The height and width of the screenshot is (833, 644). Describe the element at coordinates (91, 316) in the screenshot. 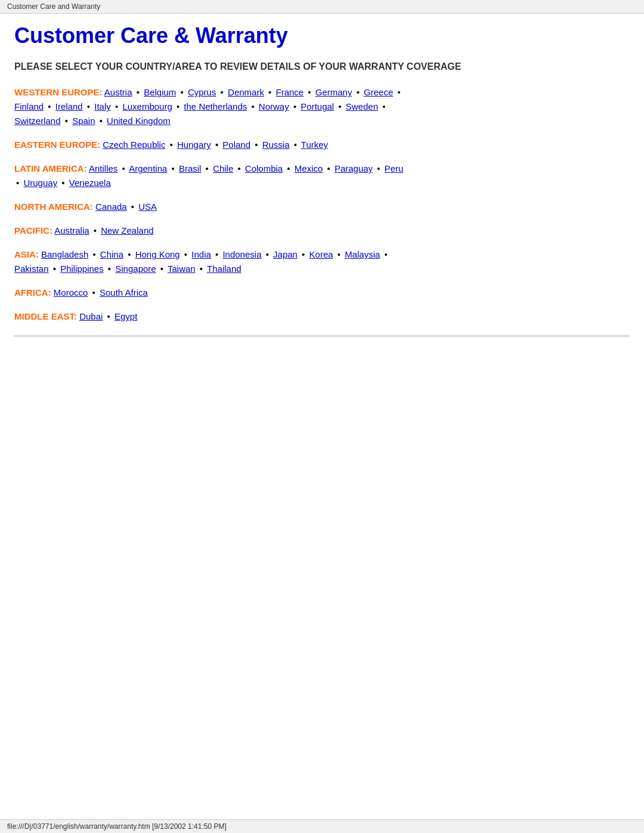

I see `country-link-dubai: Dubai` at that location.